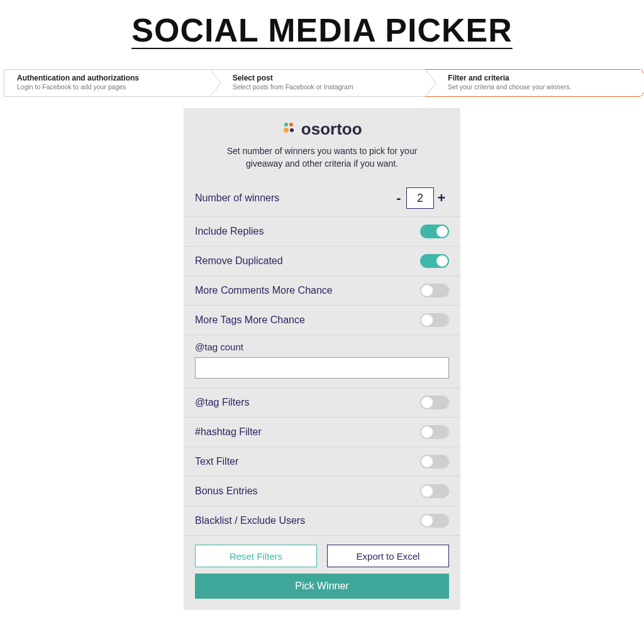 This screenshot has width=644, height=644. I want to click on tag-filters-label: @tag Filters, so click(222, 402).